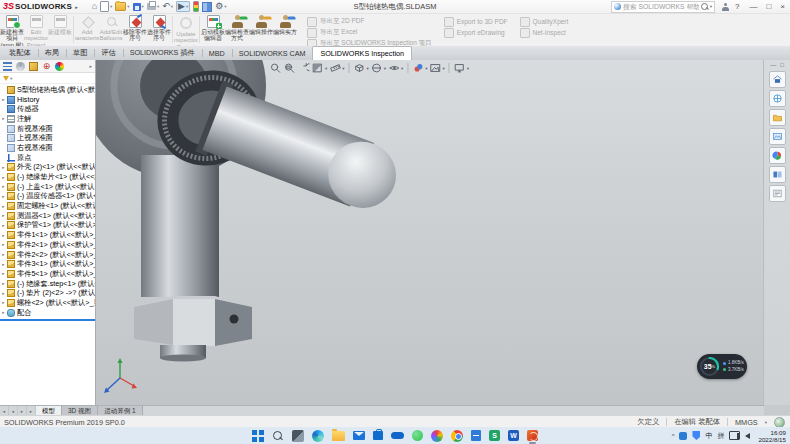 The height and width of the screenshot is (444, 790). What do you see at coordinates (48, 284) in the screenshot?
I see `tree-item: ▸(-) 绝缘套.step<1> (默认<<默认` at bounding box center [48, 284].